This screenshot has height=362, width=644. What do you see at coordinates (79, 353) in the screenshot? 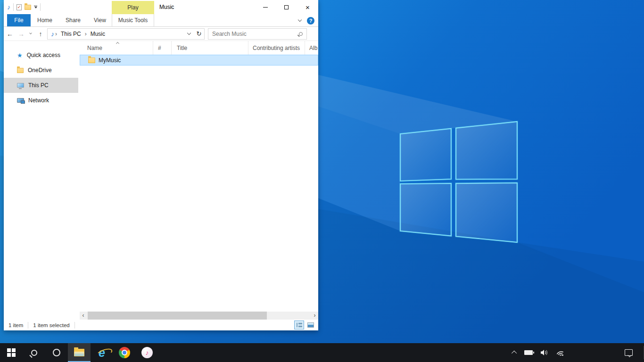
I see `file-explorer-icon` at bounding box center [79, 353].